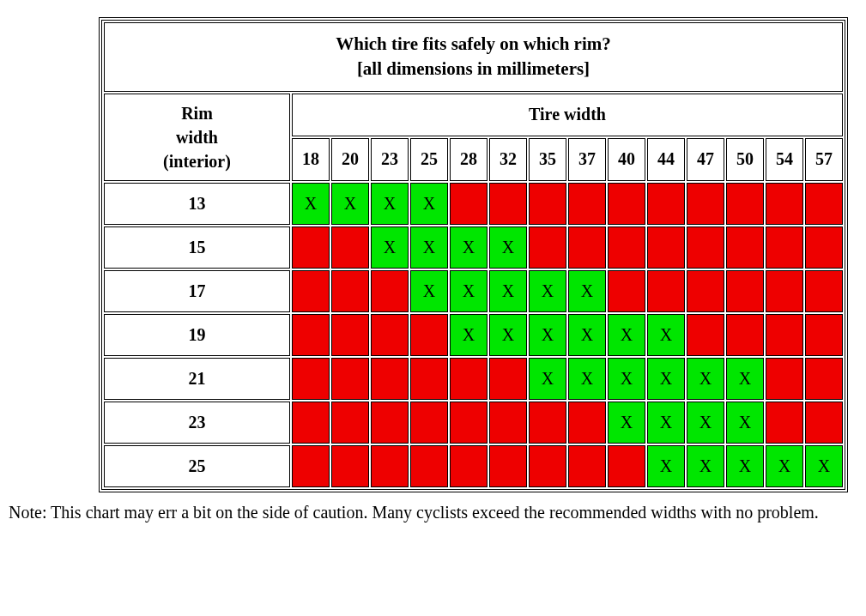 Image resolution: width=866 pixels, height=616 pixels. Describe the element at coordinates (197, 292) in the screenshot. I see `rim-width-value: 17` at that location.